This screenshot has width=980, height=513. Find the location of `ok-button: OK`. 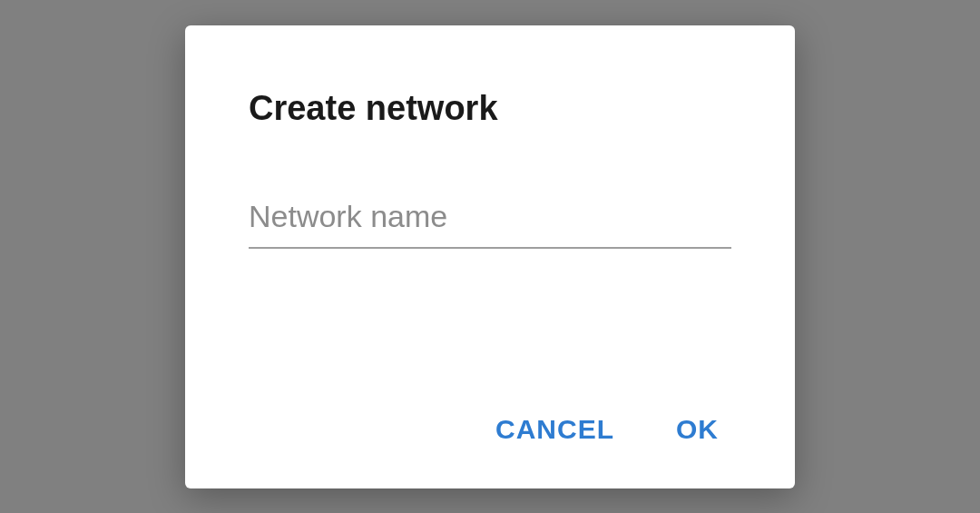

ok-button: OK is located at coordinates (697, 429).